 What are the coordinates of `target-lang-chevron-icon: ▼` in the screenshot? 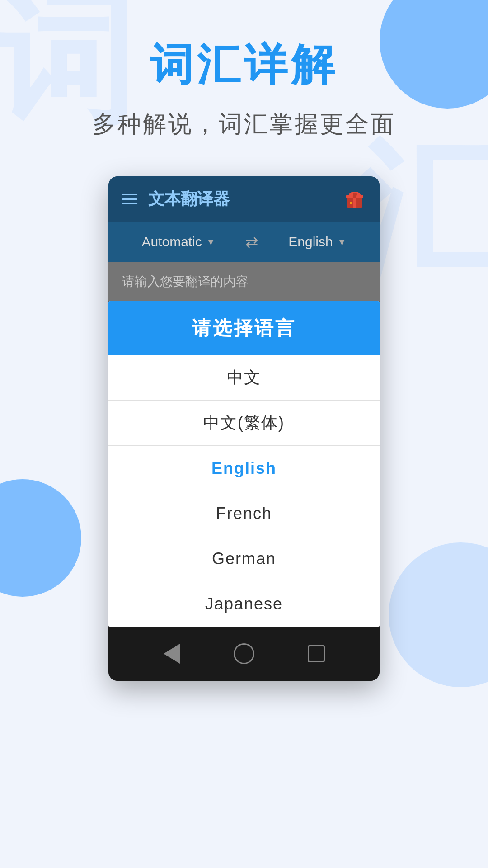 It's located at (342, 242).